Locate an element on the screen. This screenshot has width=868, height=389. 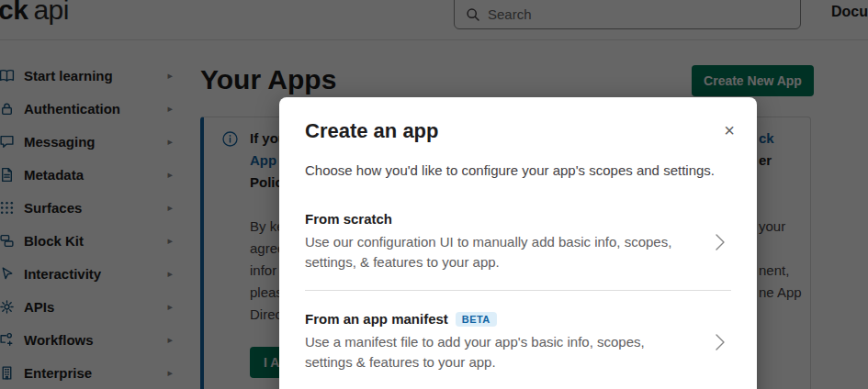
option-from-manifest: From an app manifestBETA Use a manifest … is located at coordinates (518, 341).